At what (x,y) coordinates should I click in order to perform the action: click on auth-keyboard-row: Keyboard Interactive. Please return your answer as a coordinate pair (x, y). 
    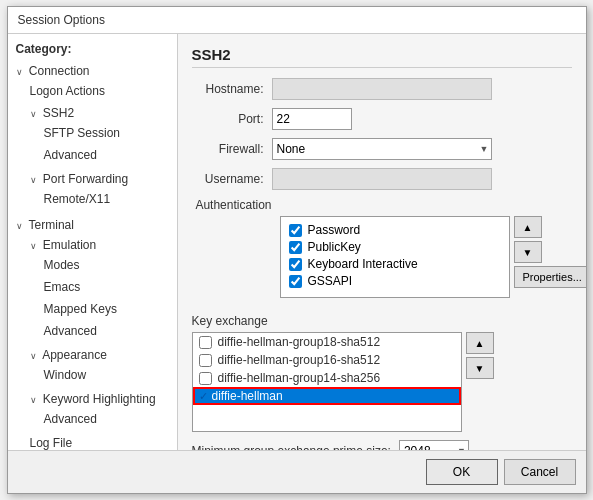
    Looking at the image, I should click on (395, 264).